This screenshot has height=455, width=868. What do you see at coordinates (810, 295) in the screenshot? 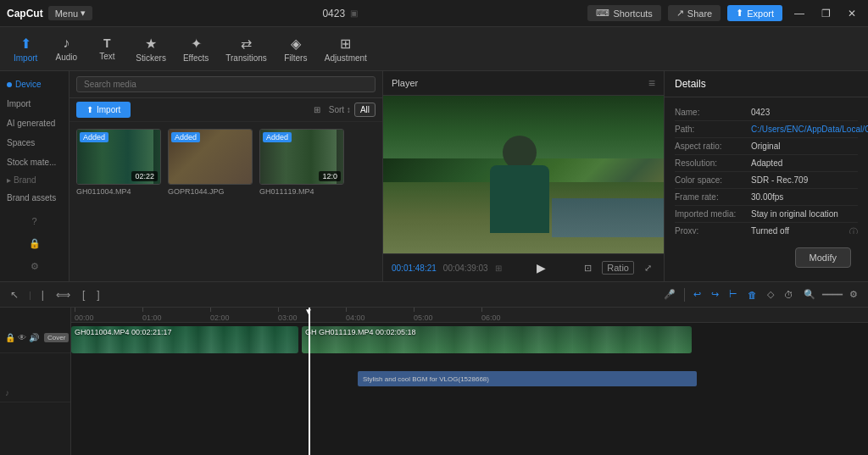
I see `zoom-out-icon: 🔍` at bounding box center [810, 295].